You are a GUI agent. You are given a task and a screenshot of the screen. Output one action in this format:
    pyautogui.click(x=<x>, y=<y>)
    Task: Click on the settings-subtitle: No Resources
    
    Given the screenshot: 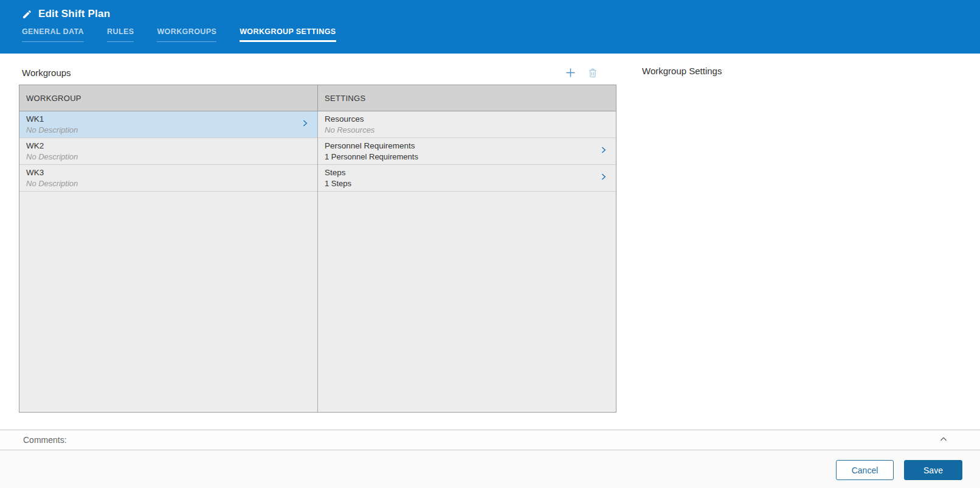 What is the action you would take?
    pyautogui.click(x=350, y=130)
    